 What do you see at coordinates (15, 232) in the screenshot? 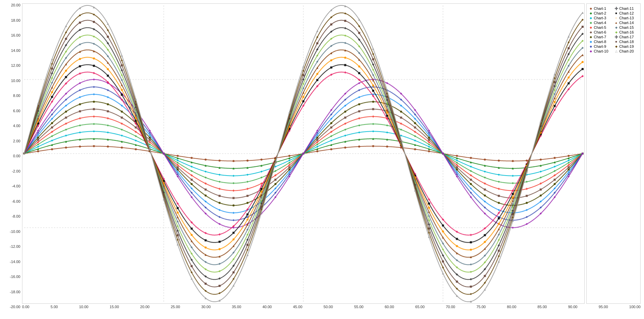
I see `y-axis-label: -10.00` at bounding box center [15, 232].